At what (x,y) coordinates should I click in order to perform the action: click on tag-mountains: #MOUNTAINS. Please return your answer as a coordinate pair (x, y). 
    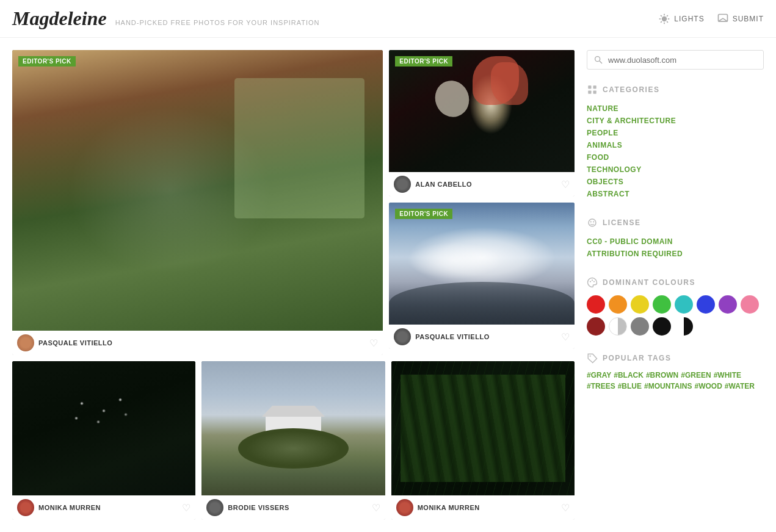
    Looking at the image, I should click on (668, 386).